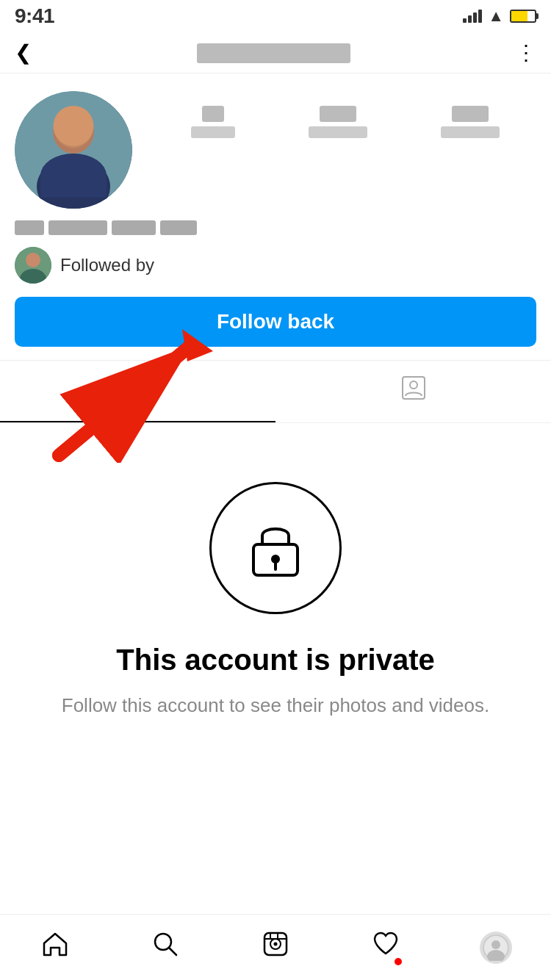 Image resolution: width=551 pixels, height=980 pixels. I want to click on nav-search, so click(165, 948).